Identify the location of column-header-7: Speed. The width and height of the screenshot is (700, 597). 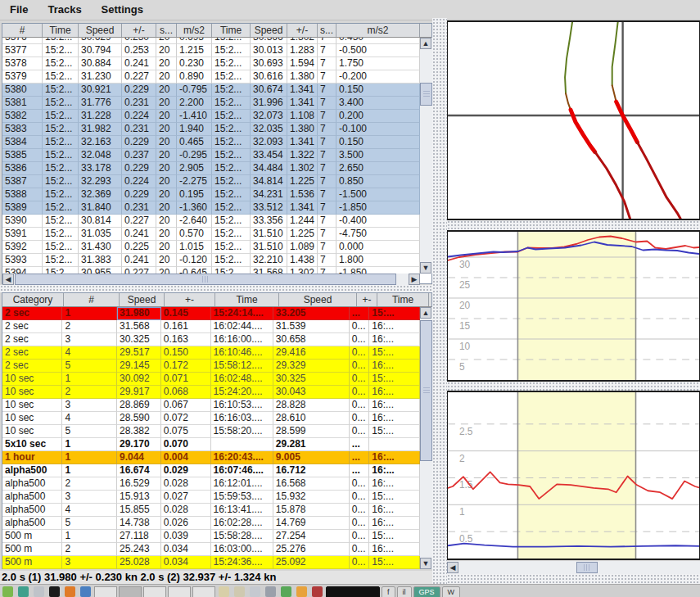
(269, 30).